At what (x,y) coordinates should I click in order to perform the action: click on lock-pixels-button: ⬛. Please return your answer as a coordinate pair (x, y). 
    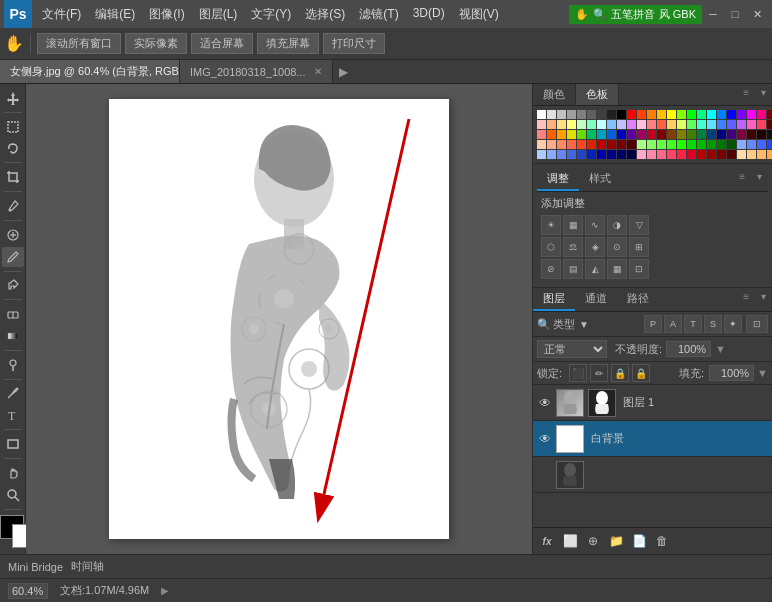
    Looking at the image, I should click on (578, 373).